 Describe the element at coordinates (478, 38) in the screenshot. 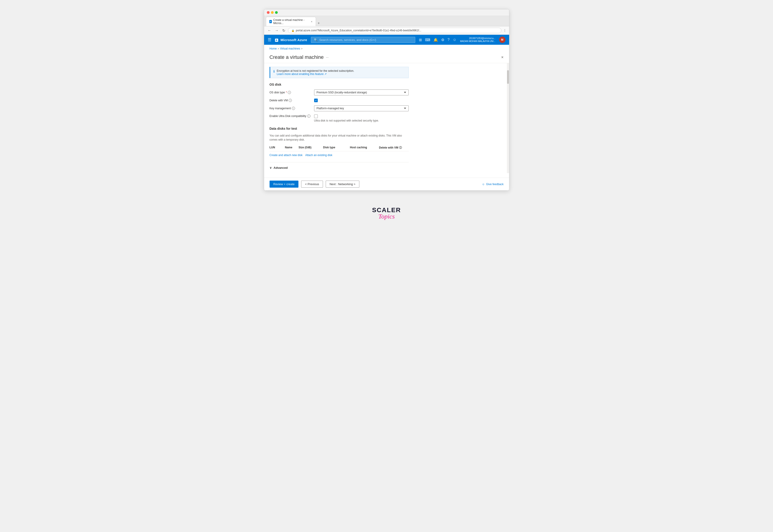

I see `user-email: 2019071053@mmmut.a...` at that location.